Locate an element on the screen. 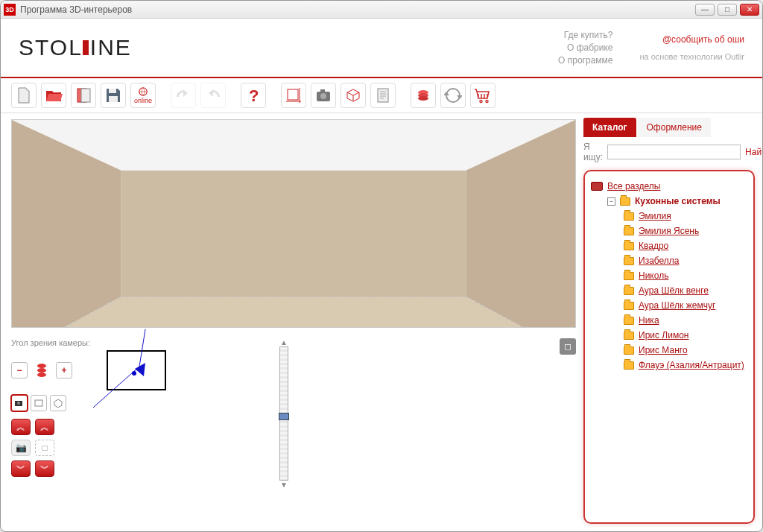 The width and height of the screenshot is (763, 532). catalog-panel: Все разделы − Кухонные системы ЭмилияЭми… is located at coordinates (669, 347).